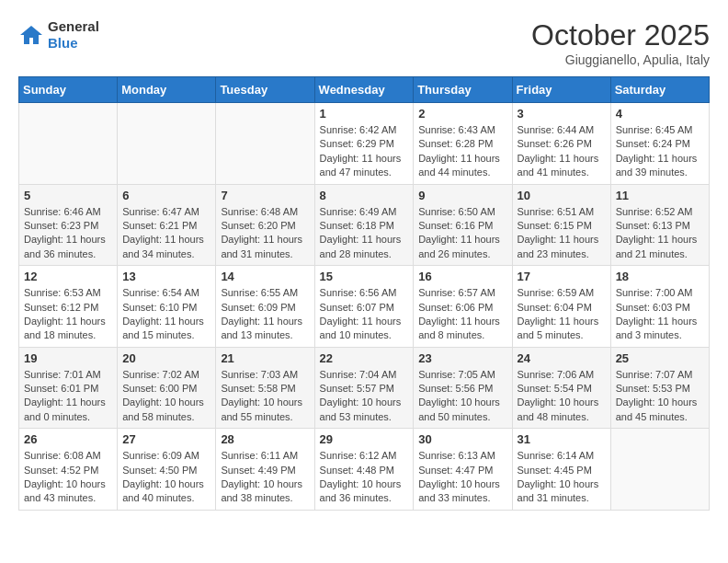 The width and height of the screenshot is (728, 563). Describe the element at coordinates (364, 276) in the screenshot. I see `day-number: 15` at that location.